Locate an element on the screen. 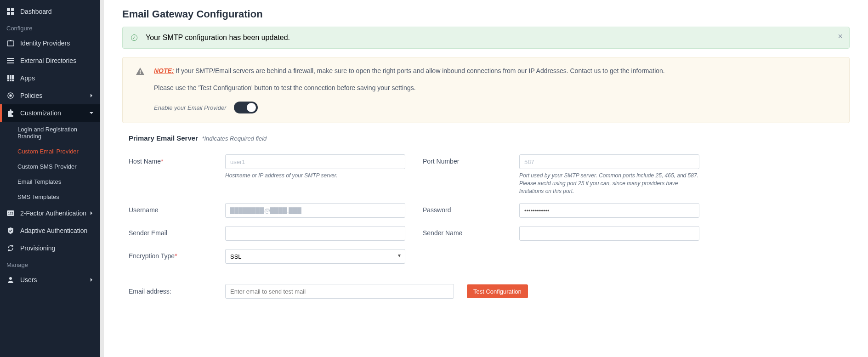 The height and width of the screenshot is (357, 868). grid-icon is located at coordinates (11, 78).